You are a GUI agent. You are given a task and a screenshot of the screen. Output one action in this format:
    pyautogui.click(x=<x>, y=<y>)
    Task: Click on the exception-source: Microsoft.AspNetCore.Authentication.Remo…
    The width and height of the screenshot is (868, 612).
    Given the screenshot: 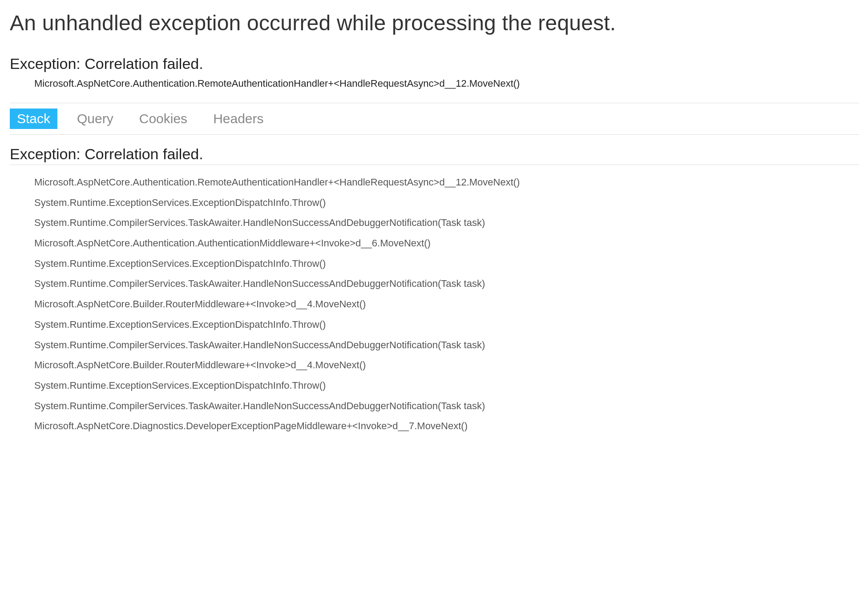 What is the action you would take?
    pyautogui.click(x=447, y=84)
    